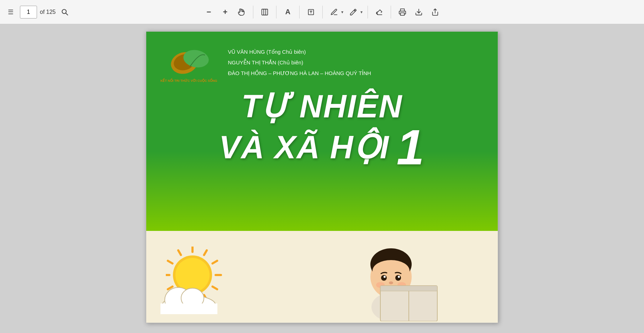 Image resolution: width=644 pixels, height=333 pixels. Describe the element at coordinates (402, 12) in the screenshot. I see `print-button` at that location.